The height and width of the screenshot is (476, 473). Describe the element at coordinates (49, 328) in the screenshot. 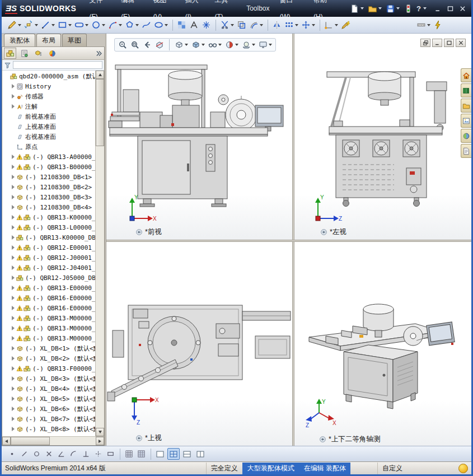

I see `tree-item-24: (-) QBR13-M00000_DB_` at that location.